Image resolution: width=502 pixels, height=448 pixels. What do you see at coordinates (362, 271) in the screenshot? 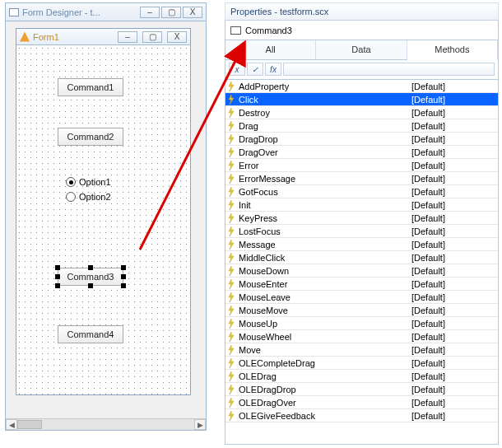
I see `method-row: MouseDown[Default]` at bounding box center [362, 271].